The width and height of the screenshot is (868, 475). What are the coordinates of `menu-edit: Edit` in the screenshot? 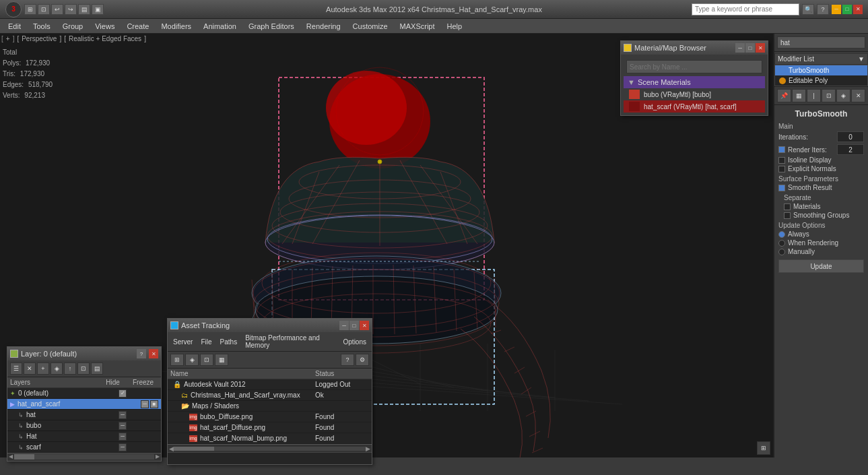 It's located at (15, 26).